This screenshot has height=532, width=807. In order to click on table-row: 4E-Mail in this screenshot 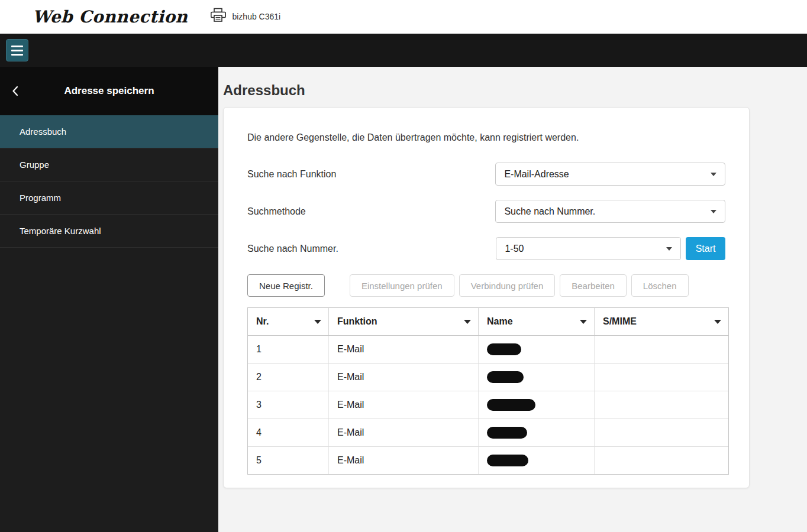, I will do `click(488, 433)`.